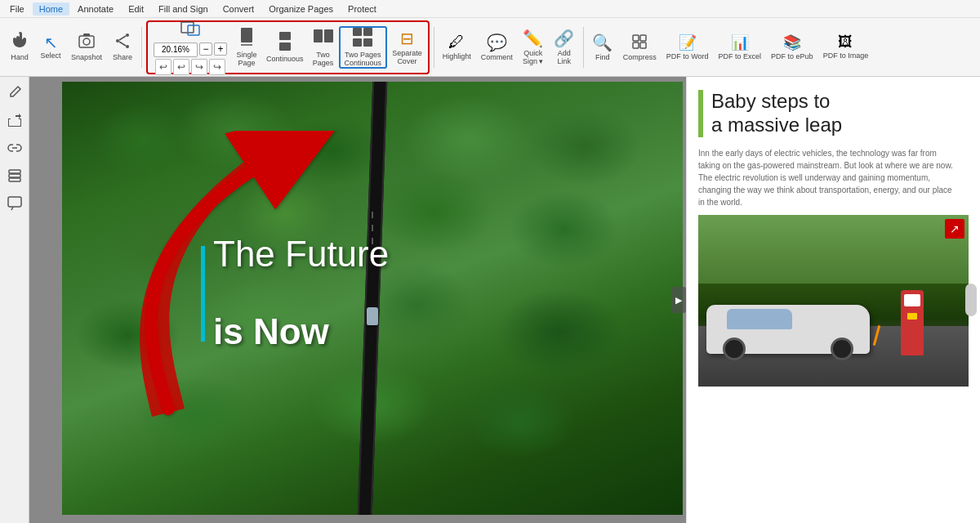 This screenshot has height=523, width=980. I want to click on redo2-button: ↪, so click(217, 67).